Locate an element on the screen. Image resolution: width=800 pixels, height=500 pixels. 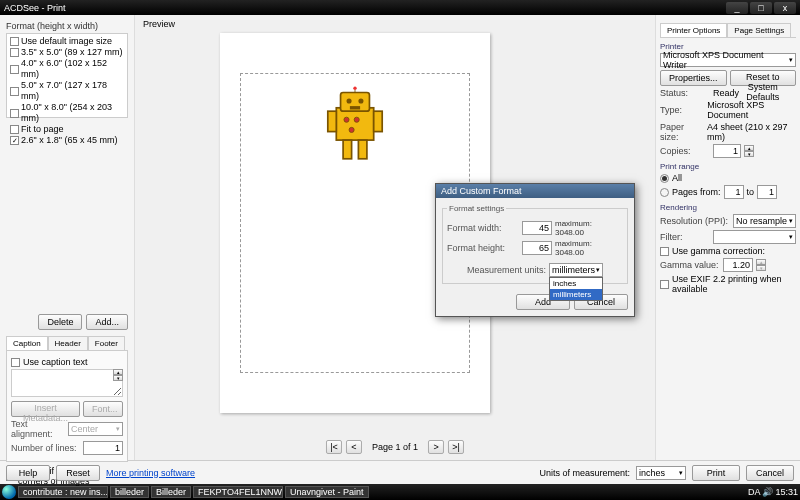
width-max: maximum: 3048.00 is located at coordinates (589, 228).